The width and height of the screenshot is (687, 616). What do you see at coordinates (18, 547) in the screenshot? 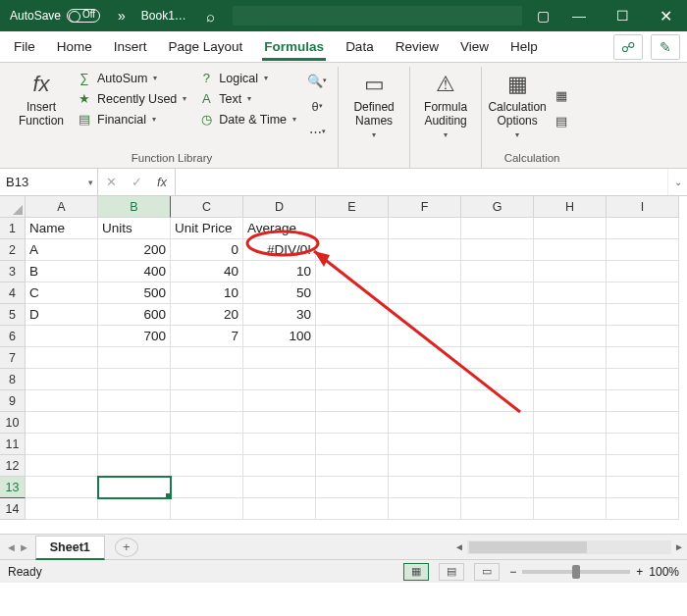
I see `sheet-nav: ◄►` at bounding box center [18, 547].